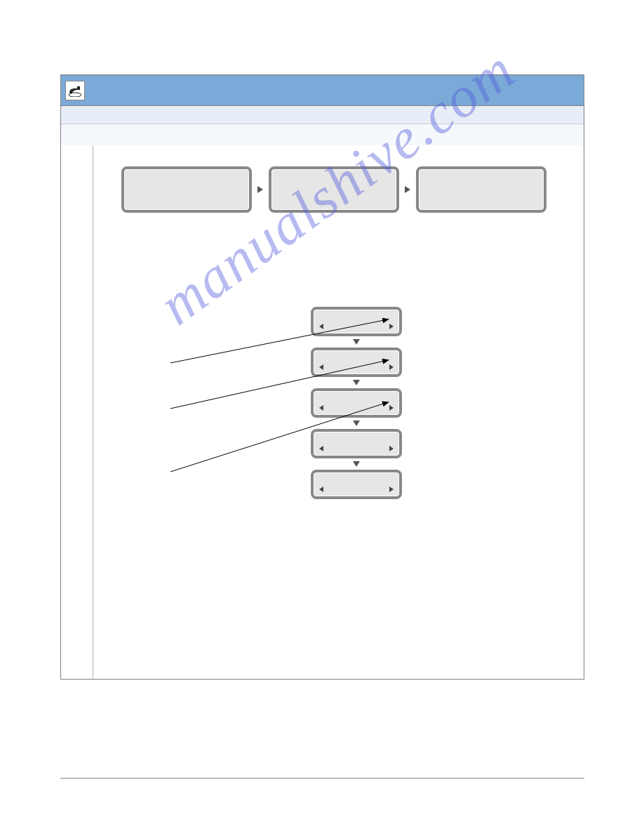 Image resolution: width=644 pixels, height=834 pixels. Describe the element at coordinates (345, 190) in the screenshot. I see `flow-row` at that location.